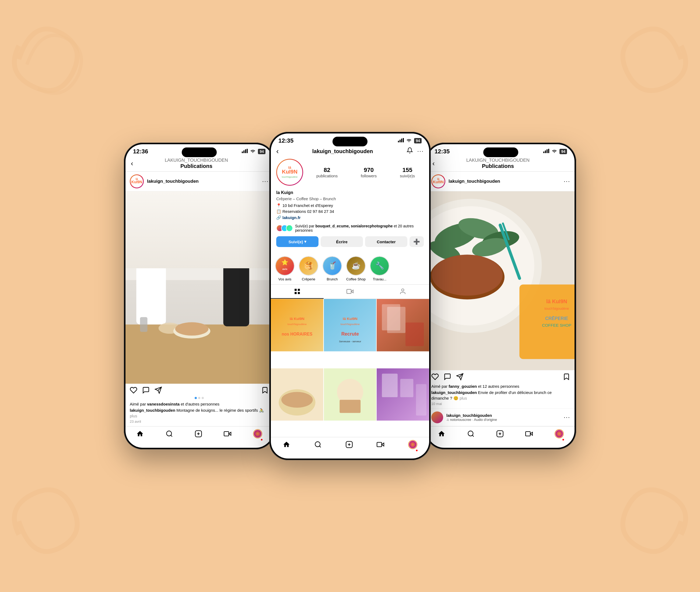 The height and width of the screenshot is (592, 700). Describe the element at coordinates (279, 206) in the screenshot. I see `location-pin: 📍` at that location.